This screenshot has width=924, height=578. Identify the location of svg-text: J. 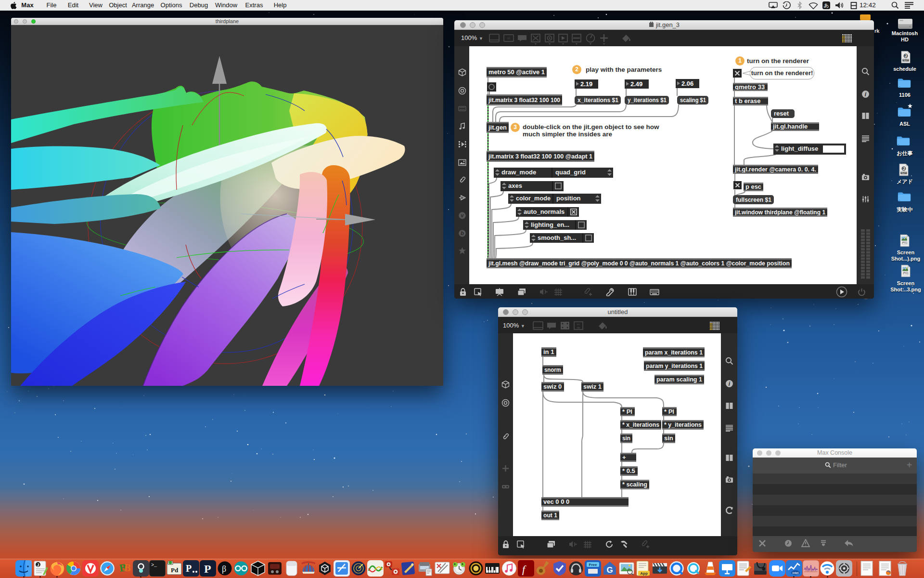
(38, 565).